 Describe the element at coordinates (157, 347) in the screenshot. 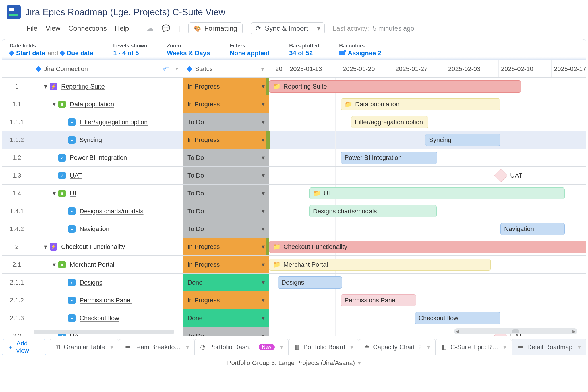

I see `view-tab: ≔Team Breakdo…` at that location.